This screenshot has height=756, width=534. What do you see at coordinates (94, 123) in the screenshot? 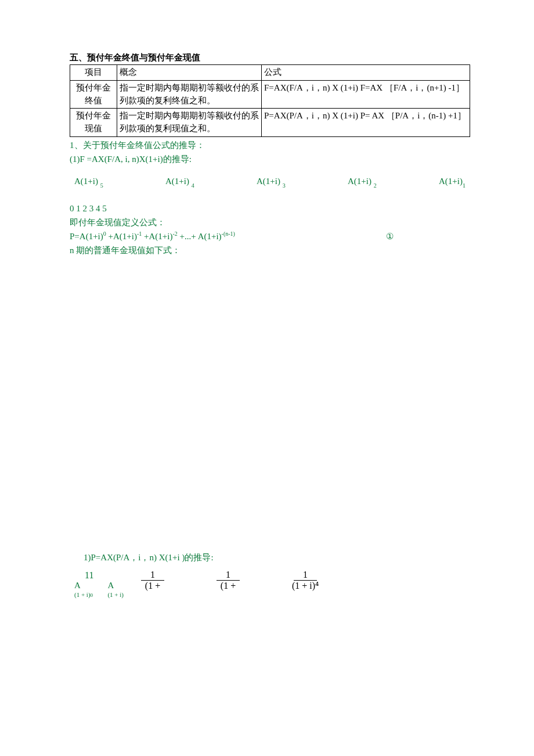
I see `cell-item: 预付年金现值` at bounding box center [94, 123].